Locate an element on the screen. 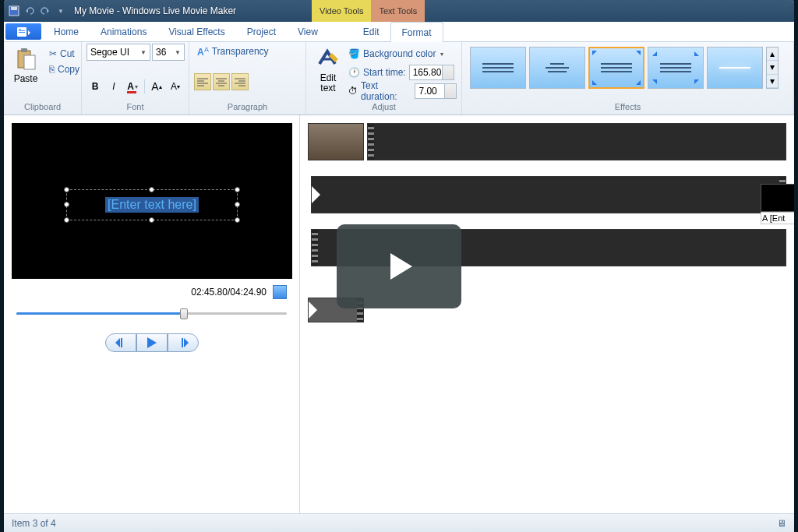 Image resolution: width=798 pixels, height=532 pixels. file-menu-button is located at coordinates (23, 31).